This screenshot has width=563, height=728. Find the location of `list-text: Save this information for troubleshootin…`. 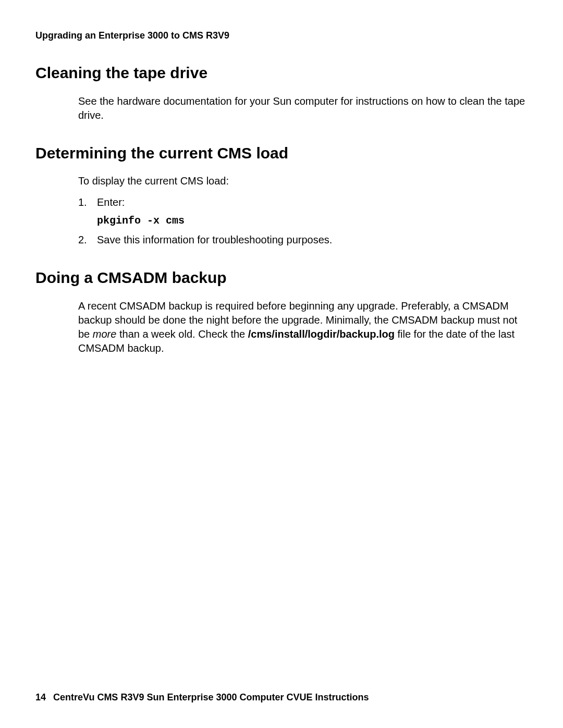

list-text: Save this information for troubleshootin… is located at coordinates (215, 240).